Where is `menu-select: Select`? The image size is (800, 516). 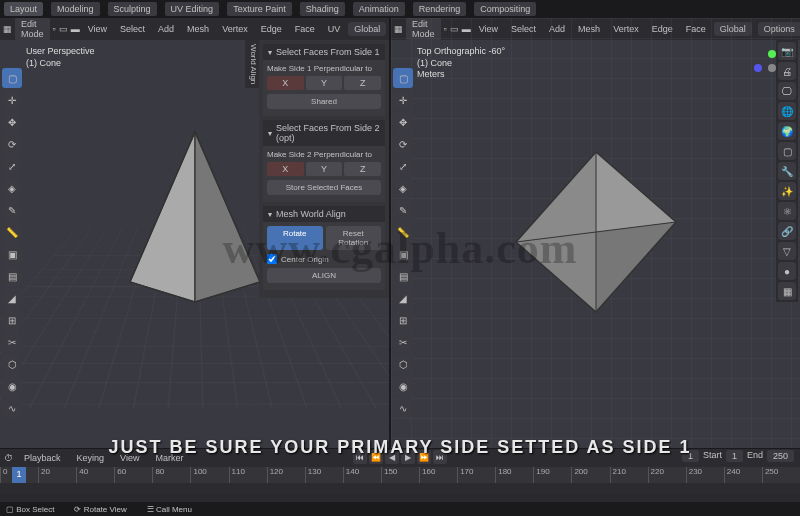 menu-select: Select is located at coordinates (132, 29).